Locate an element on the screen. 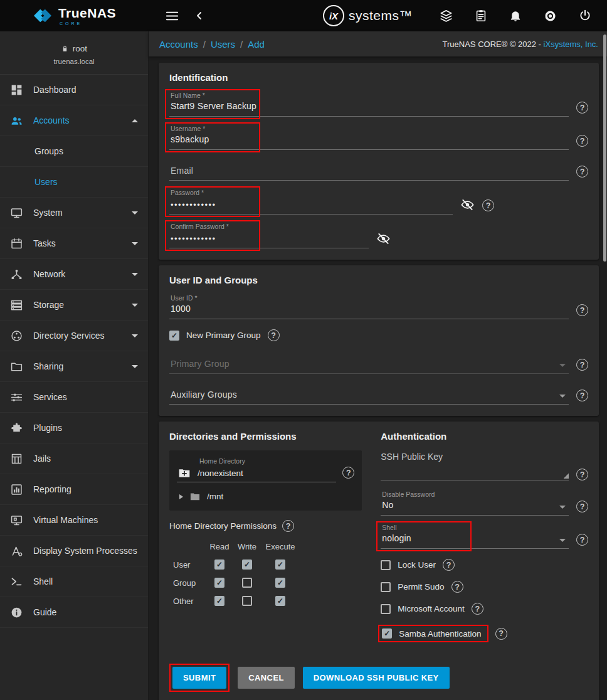 The width and height of the screenshot is (607, 700). sidebar-item-tasks: Tasks is located at coordinates (74, 243).